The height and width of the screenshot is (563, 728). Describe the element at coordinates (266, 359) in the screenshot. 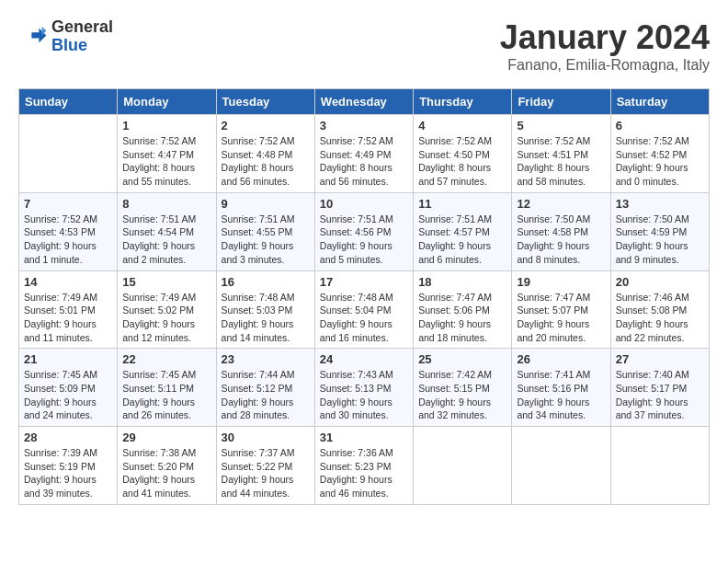

I see `day-number: 23` at that location.